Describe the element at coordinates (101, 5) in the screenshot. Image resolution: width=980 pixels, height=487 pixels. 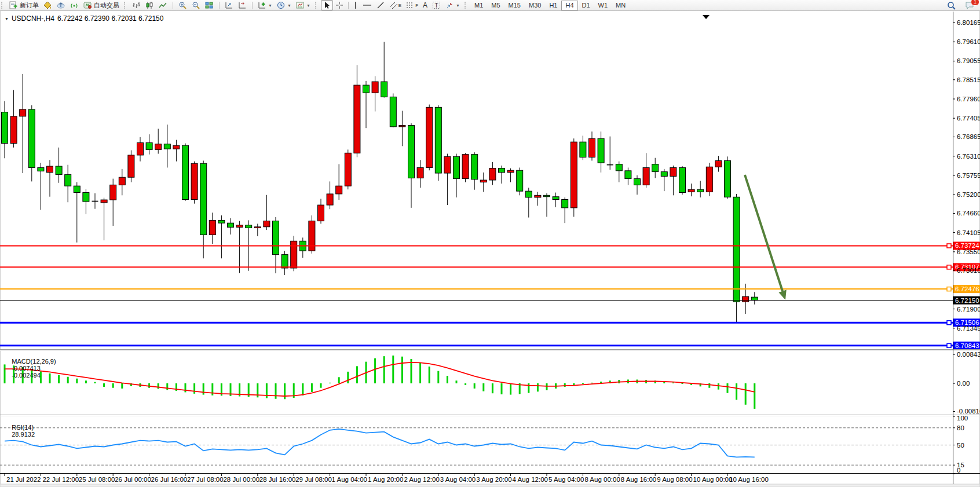
I see `autotrade-button: 自动交易` at that location.